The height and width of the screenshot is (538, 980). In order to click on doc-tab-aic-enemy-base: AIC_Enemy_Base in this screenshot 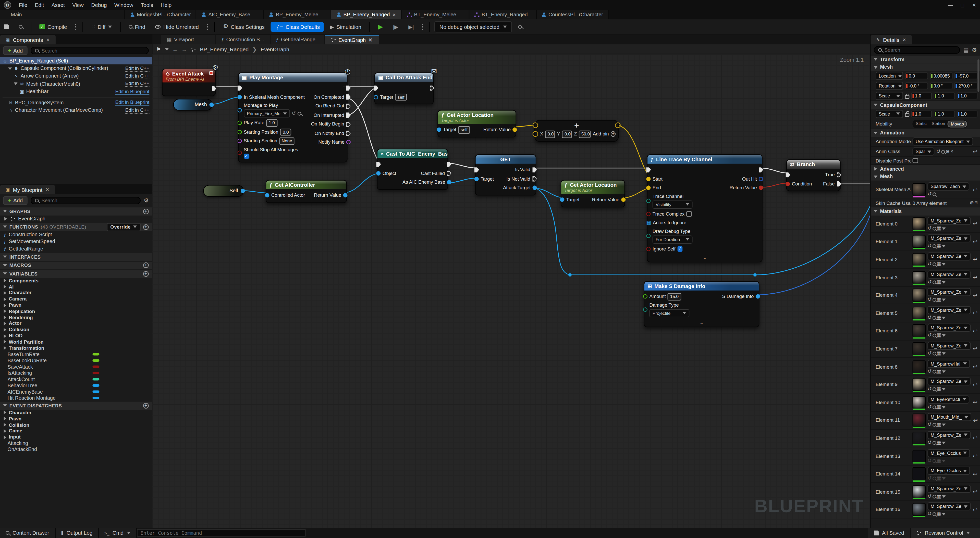, I will do `click(231, 14)`.